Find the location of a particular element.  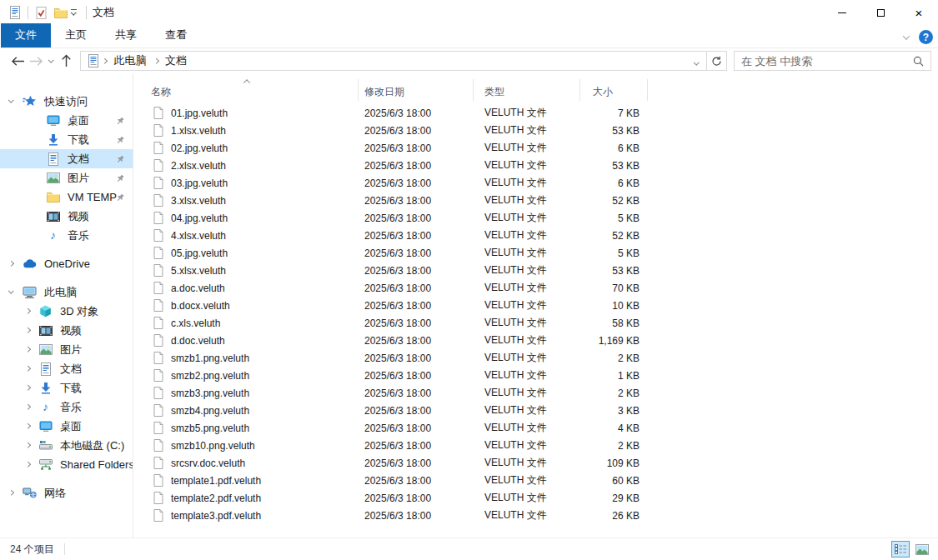

sidebar-item-label: 本地磁盘 (C:) is located at coordinates (92, 446).